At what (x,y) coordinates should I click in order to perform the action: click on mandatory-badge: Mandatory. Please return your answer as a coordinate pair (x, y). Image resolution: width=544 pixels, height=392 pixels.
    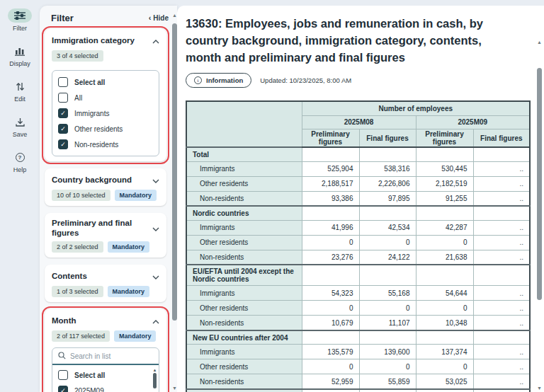
    Looking at the image, I should click on (136, 195).